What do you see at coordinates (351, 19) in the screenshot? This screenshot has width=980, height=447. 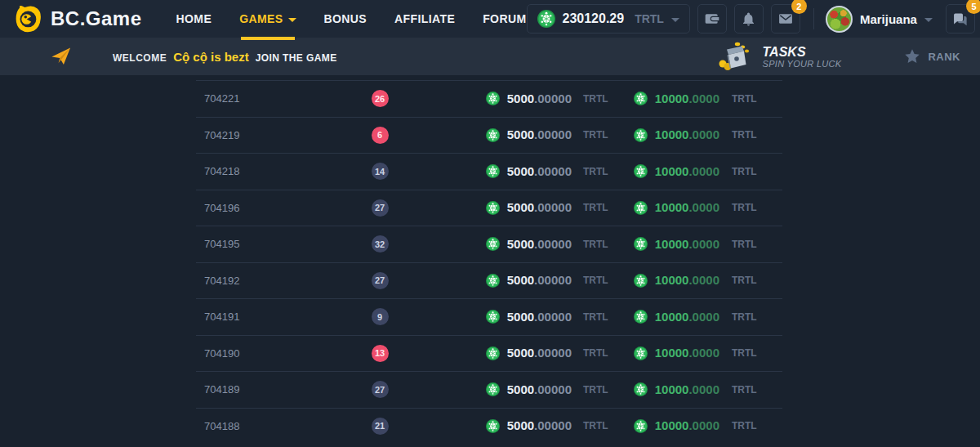 I see `main-nav: HOME GAMES BONUS AFFILIATE FORUM` at bounding box center [351, 19].